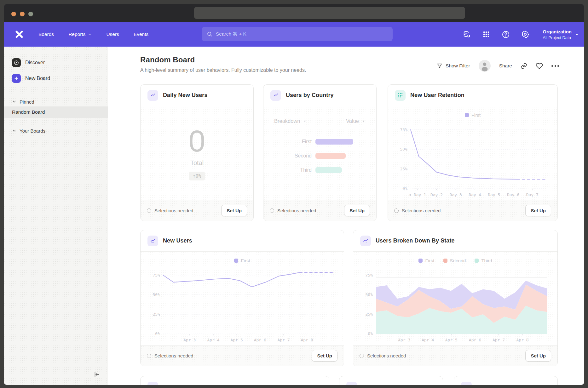  I want to click on svg-text: Apr 5, so click(451, 340).